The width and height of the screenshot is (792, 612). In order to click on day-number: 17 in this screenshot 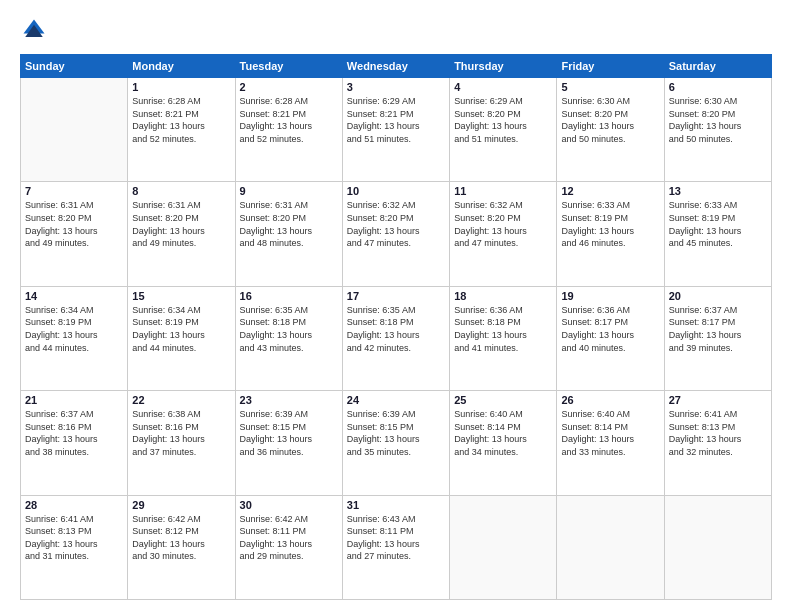, I will do `click(396, 296)`.